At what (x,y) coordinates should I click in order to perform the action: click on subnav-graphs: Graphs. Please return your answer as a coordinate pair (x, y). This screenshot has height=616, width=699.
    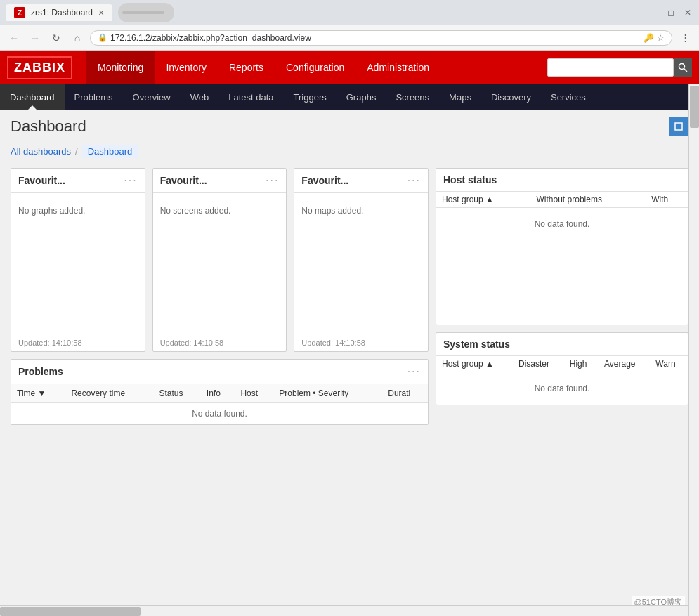
    Looking at the image, I should click on (361, 97).